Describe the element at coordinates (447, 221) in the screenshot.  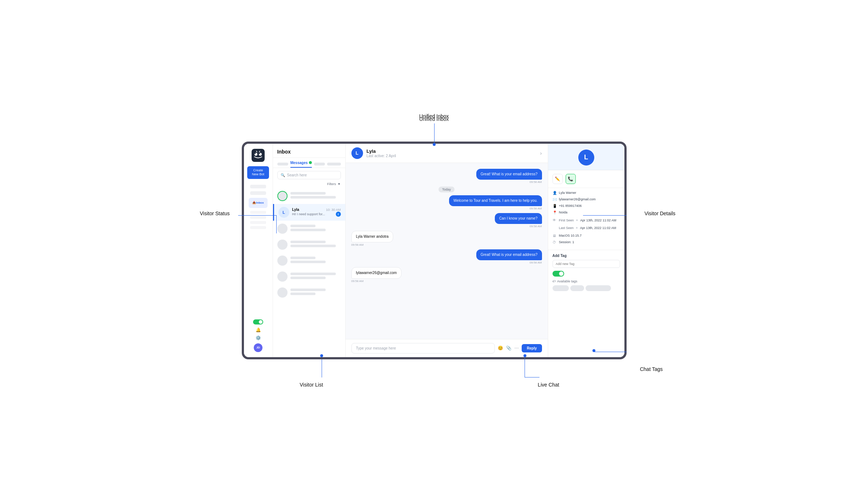
I see `message-group-3: Can I know your name? 09:58 AM` at that location.